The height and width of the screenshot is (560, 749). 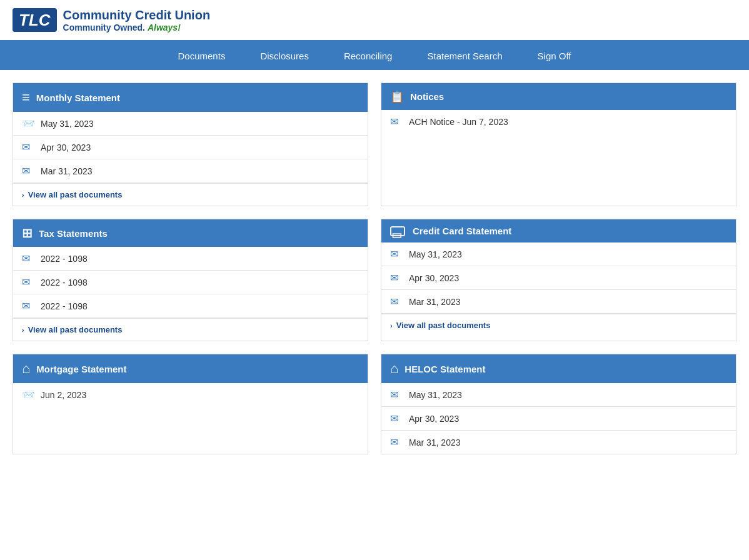 What do you see at coordinates (64, 259) in the screenshot?
I see `tax-doc-1-label: 2022 - 1098` at bounding box center [64, 259].